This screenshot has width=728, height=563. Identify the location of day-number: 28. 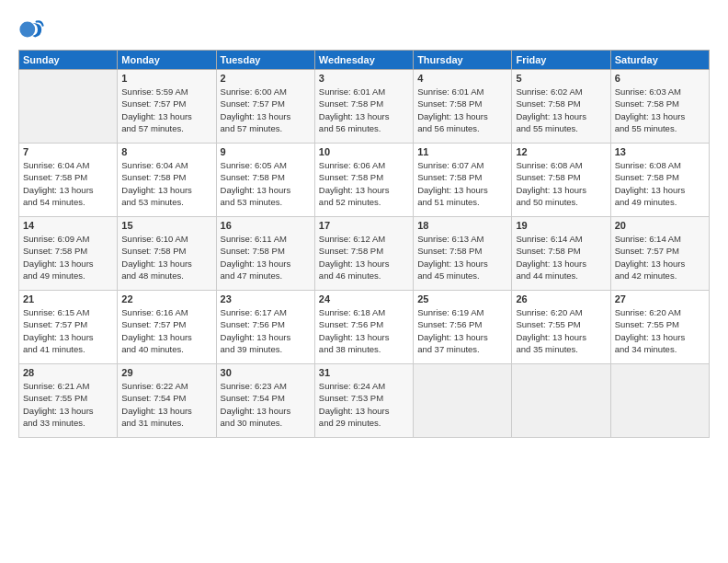
(68, 373).